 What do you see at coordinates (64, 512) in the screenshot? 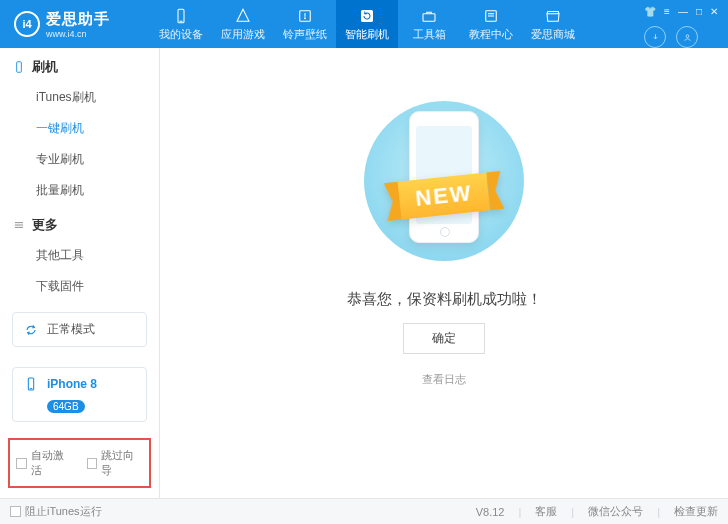
I see `checkbox-label: 阻止iTunes运行` at bounding box center [64, 512].